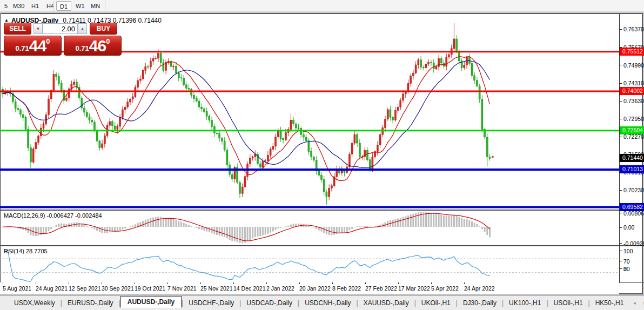 The height and width of the screenshot is (310, 644). What do you see at coordinates (93, 45) in the screenshot?
I see `buy-price-button: 0.71460` at bounding box center [93, 45].